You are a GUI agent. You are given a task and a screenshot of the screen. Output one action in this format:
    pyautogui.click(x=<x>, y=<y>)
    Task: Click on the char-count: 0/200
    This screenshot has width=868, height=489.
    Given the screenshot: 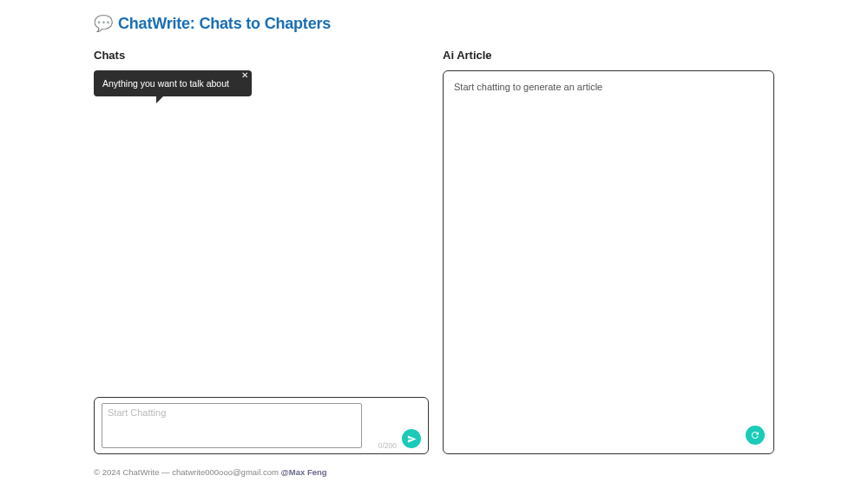 What is the action you would take?
    pyautogui.click(x=387, y=446)
    